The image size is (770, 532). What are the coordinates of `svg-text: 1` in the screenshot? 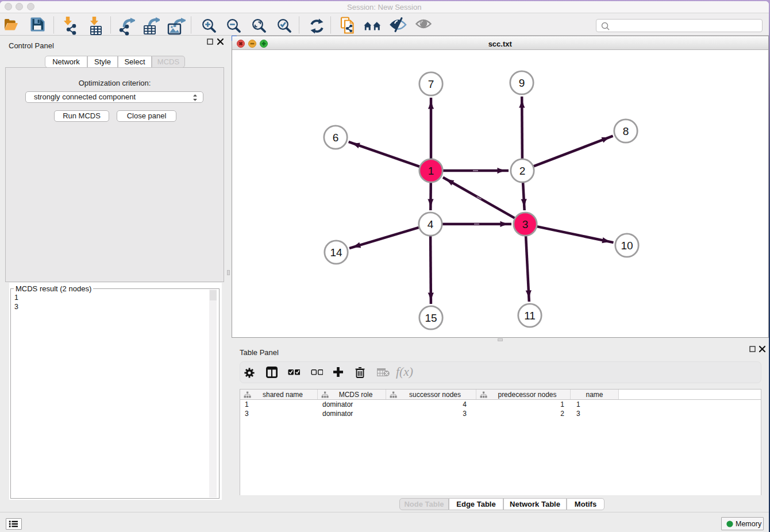 It's located at (431, 171).